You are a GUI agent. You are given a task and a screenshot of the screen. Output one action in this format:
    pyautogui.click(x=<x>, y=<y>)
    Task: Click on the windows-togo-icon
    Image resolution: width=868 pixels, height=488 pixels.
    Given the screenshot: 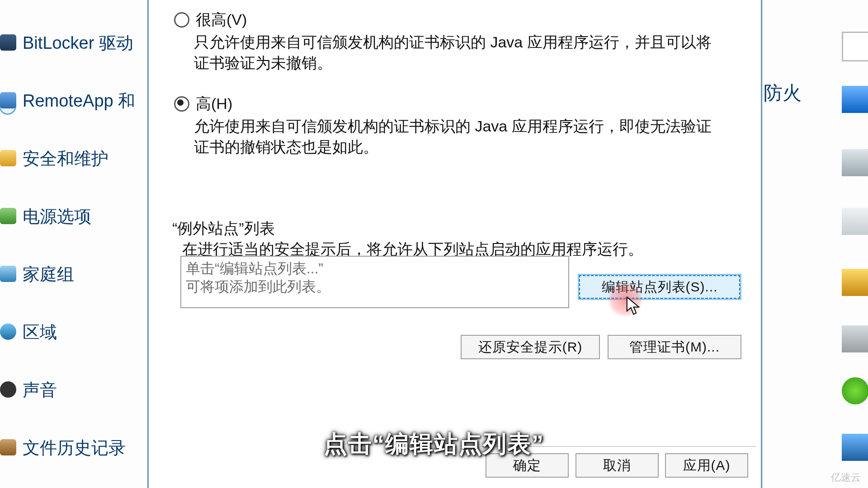 What is the action you would take?
    pyautogui.click(x=855, y=99)
    